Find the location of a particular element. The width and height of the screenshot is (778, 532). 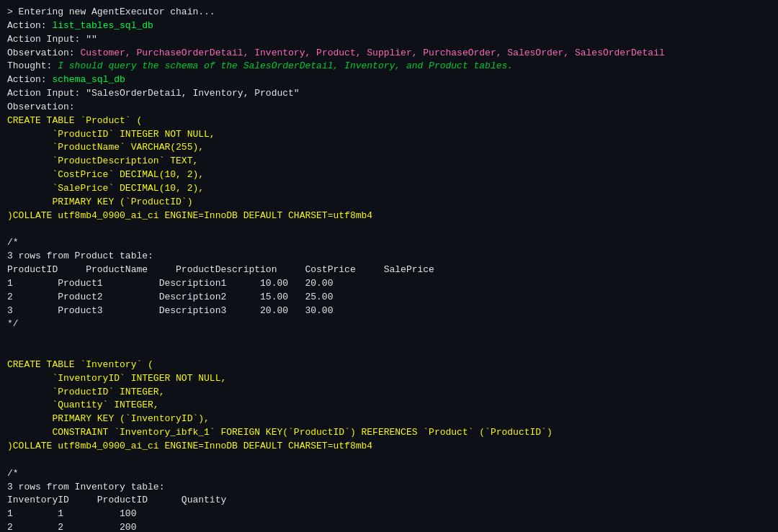

line-18: /* is located at coordinates (389, 243).